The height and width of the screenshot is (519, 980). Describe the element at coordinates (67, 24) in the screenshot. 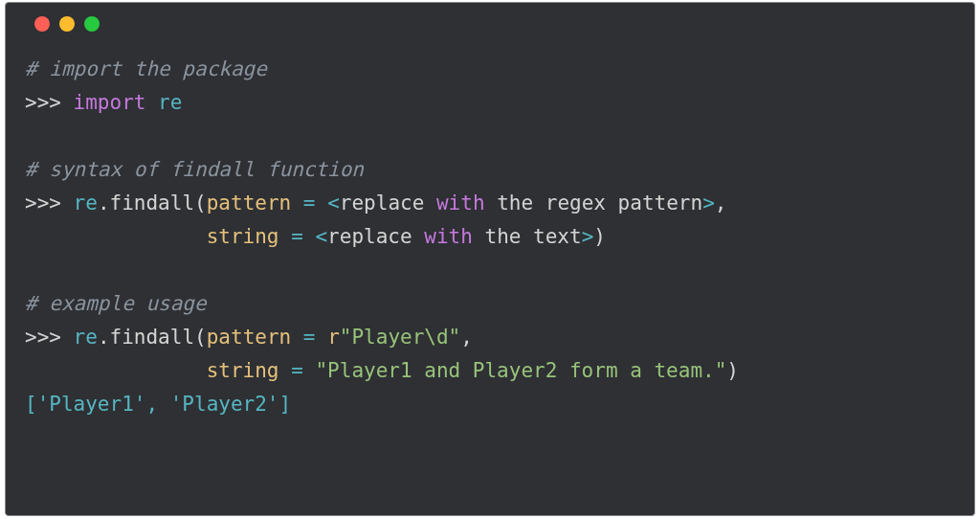

I see `minimize-icon` at that location.